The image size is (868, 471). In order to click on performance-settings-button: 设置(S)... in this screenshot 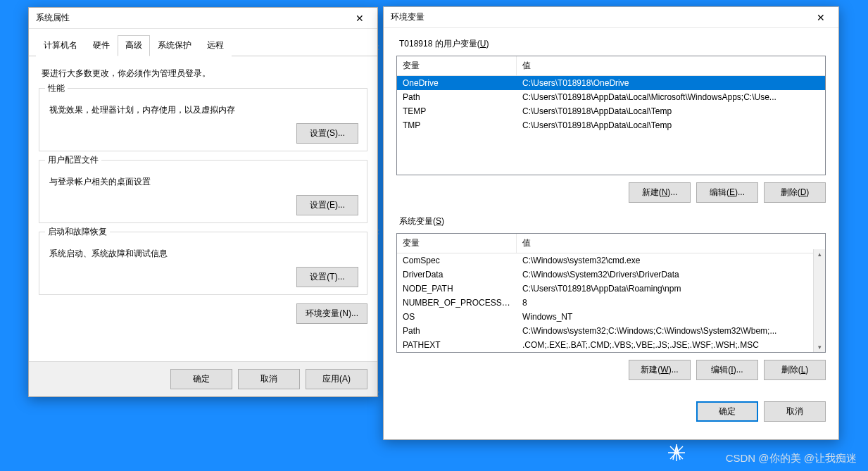, I will do `click(327, 134)`.